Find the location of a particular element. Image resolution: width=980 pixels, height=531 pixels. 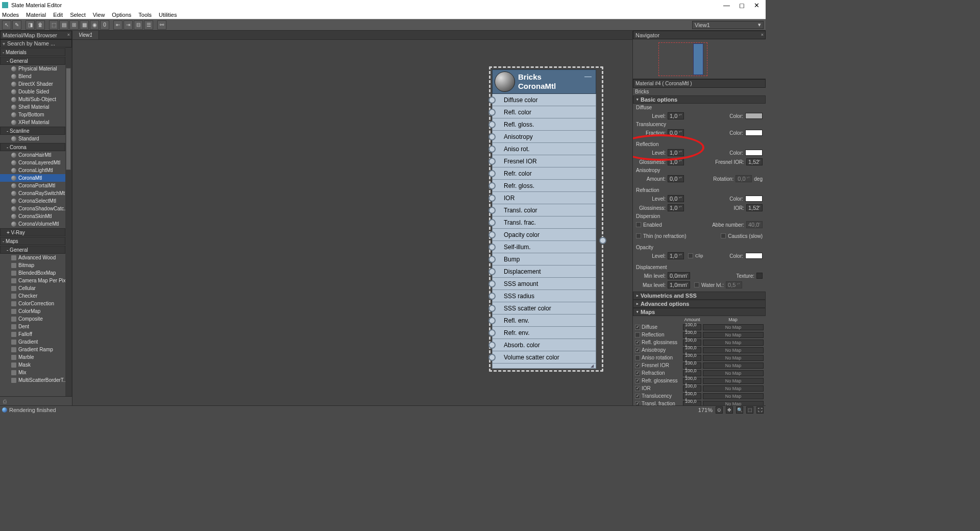

browser-item: Standard is located at coordinates (33, 139).